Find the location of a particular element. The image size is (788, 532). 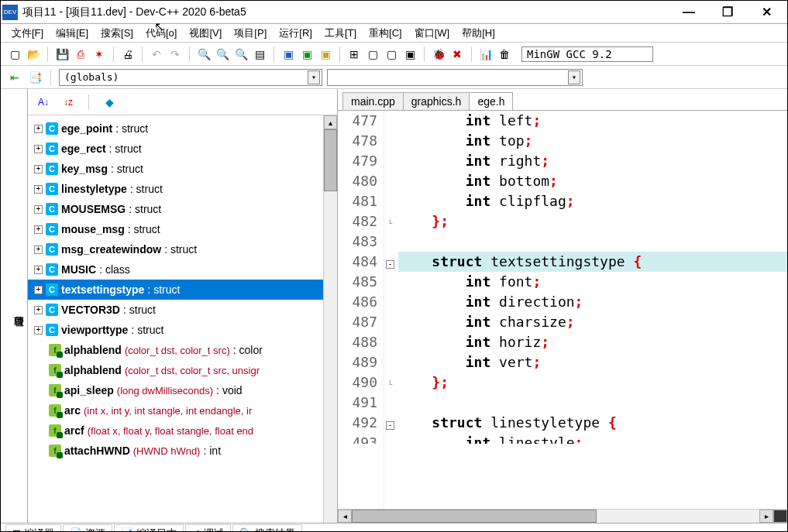

menu-item: 工具[T] is located at coordinates (341, 33).